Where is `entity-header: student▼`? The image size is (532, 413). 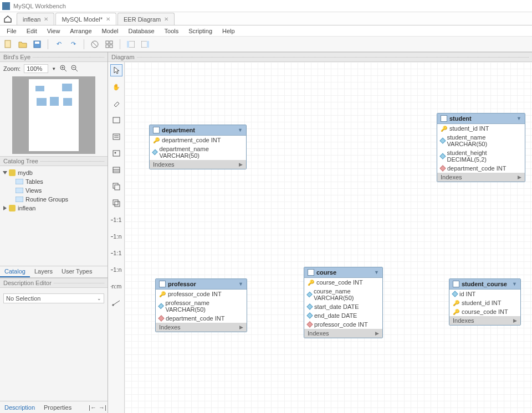 entity-header: student▼ is located at coordinates (481, 118).